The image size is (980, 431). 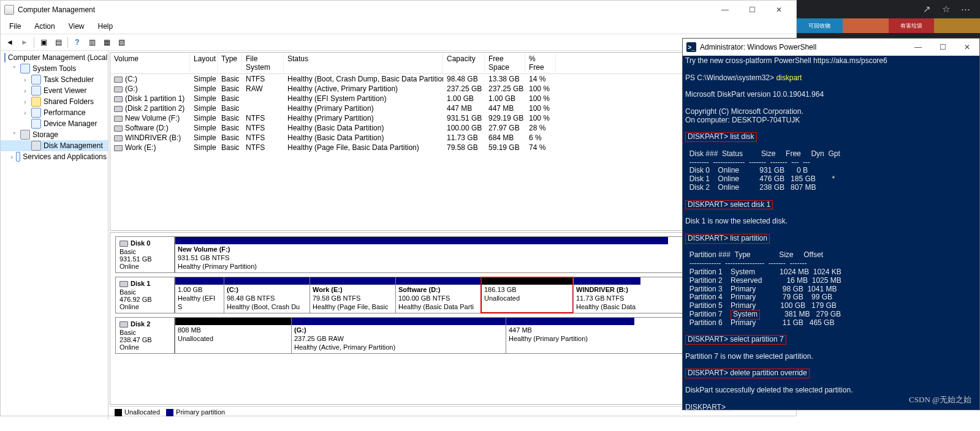 I want to click on window-title: Computer Management, so click(x=56, y=10).